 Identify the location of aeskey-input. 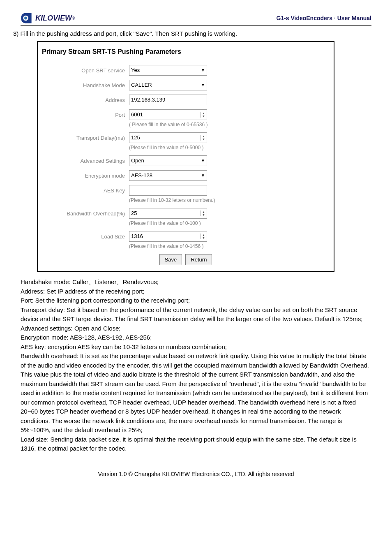
(168, 190).